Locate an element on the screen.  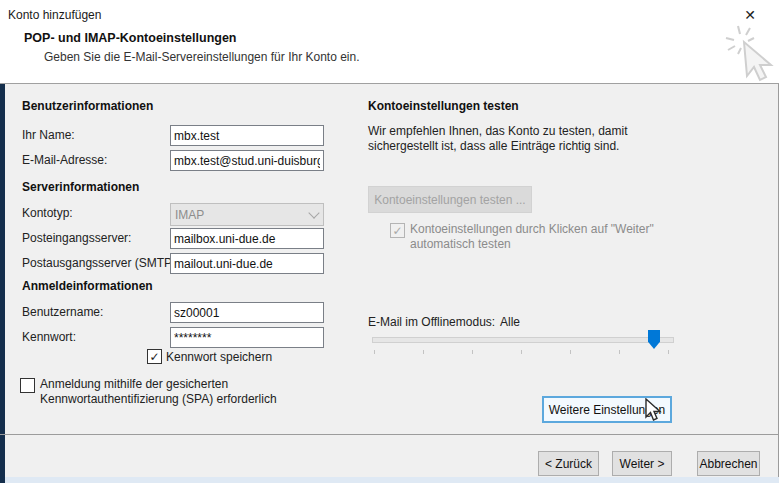
window-title: Konto hinzufügen is located at coordinates (54, 15).